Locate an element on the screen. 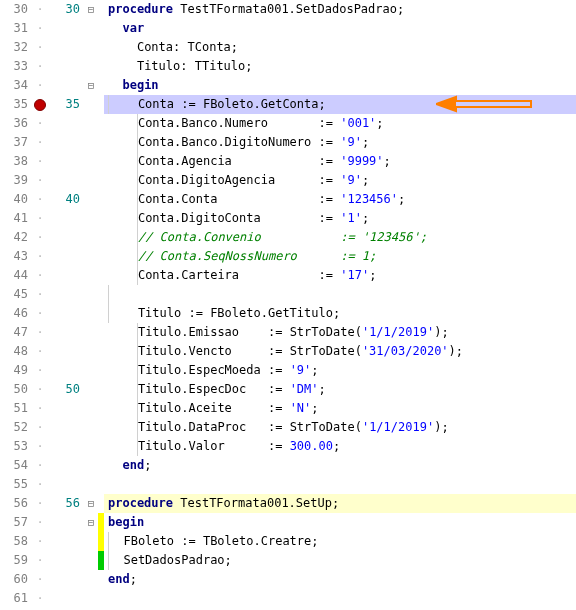 This screenshot has height=610, width=576. code-text: Titulo.EspecMoeda := '9'; is located at coordinates (340, 370).